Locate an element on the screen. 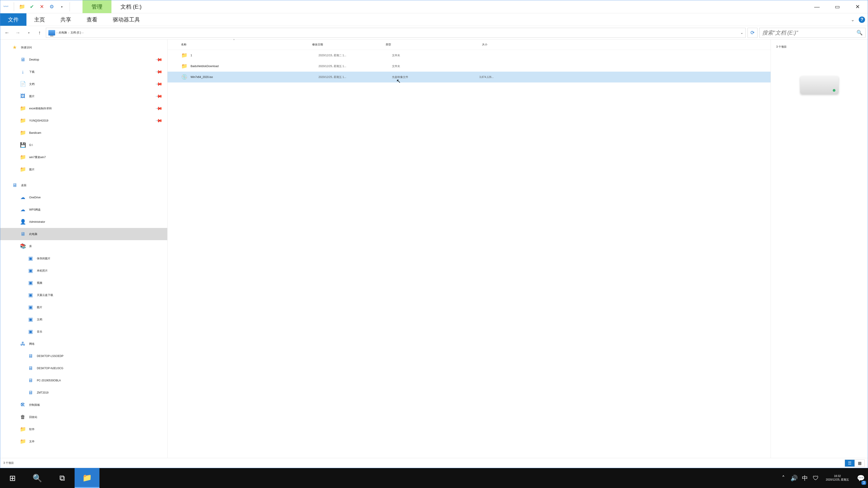 This screenshot has height=488, width=868. sidebar-item: 📁 Bandicam is located at coordinates (84, 133).